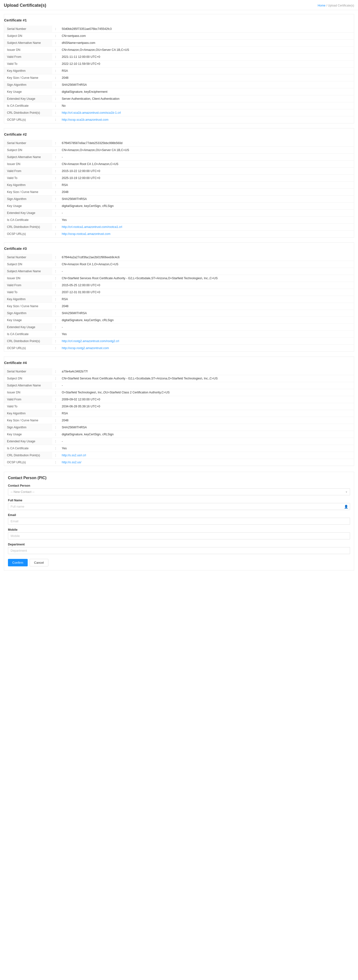 The image size is (358, 980). I want to click on cert-4-field-4-colon: :, so click(55, 399).